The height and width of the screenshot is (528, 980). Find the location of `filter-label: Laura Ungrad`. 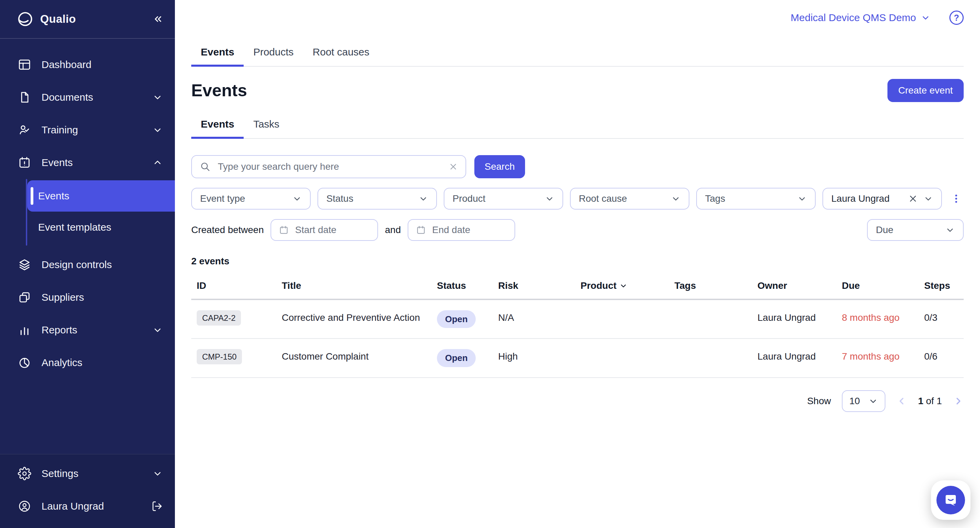

filter-label: Laura Ungrad is located at coordinates (861, 199).